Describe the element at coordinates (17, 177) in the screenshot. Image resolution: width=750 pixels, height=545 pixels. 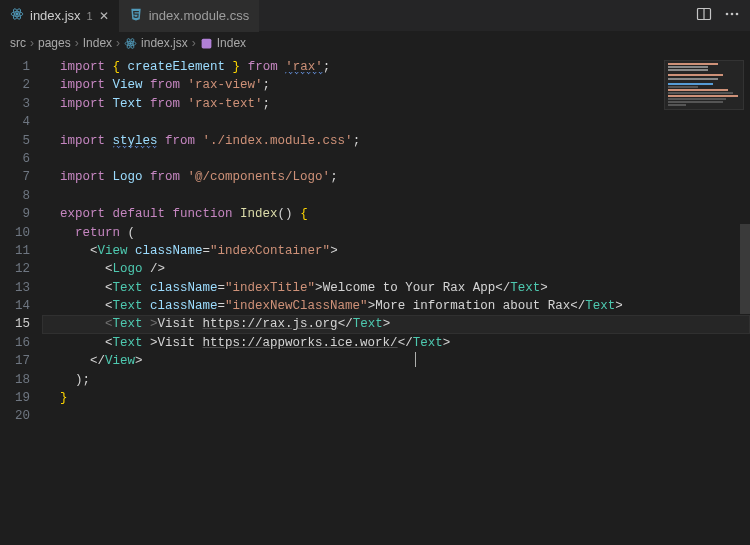
I see `line-number: 7` at that location.